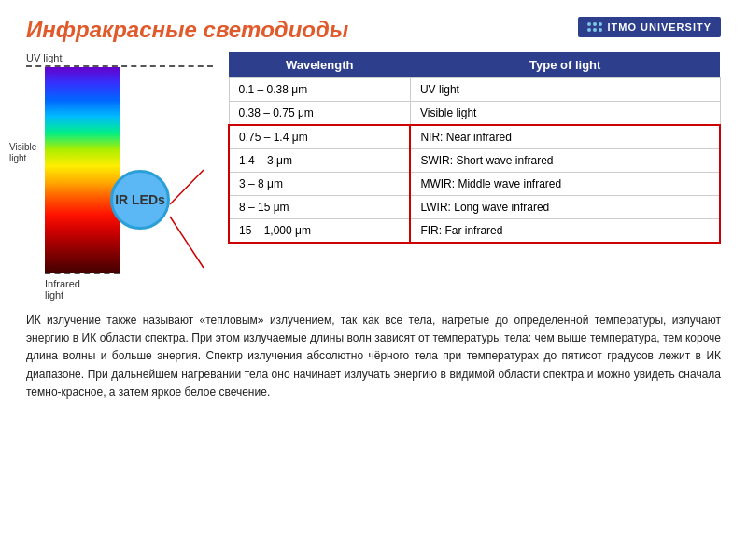 This screenshot has height=560, width=747. I want to click on logo: ITMO UNIVERSITY, so click(650, 27).